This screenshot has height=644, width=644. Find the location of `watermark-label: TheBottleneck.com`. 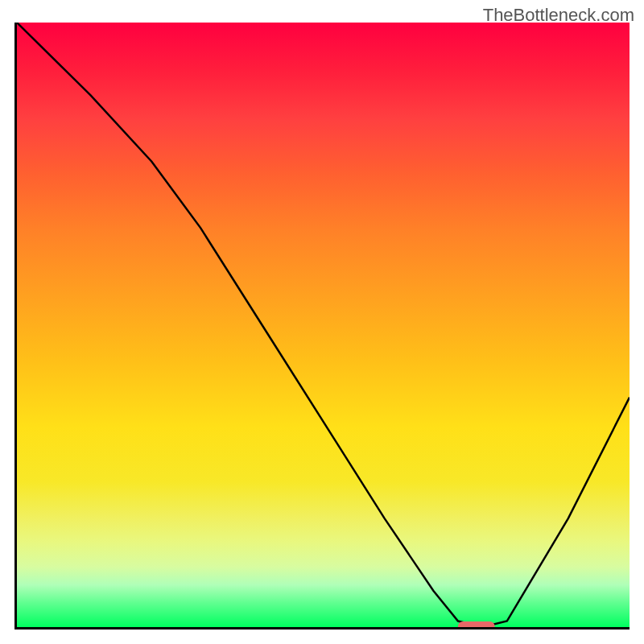

watermark-label: TheBottleneck.com is located at coordinates (559, 15).